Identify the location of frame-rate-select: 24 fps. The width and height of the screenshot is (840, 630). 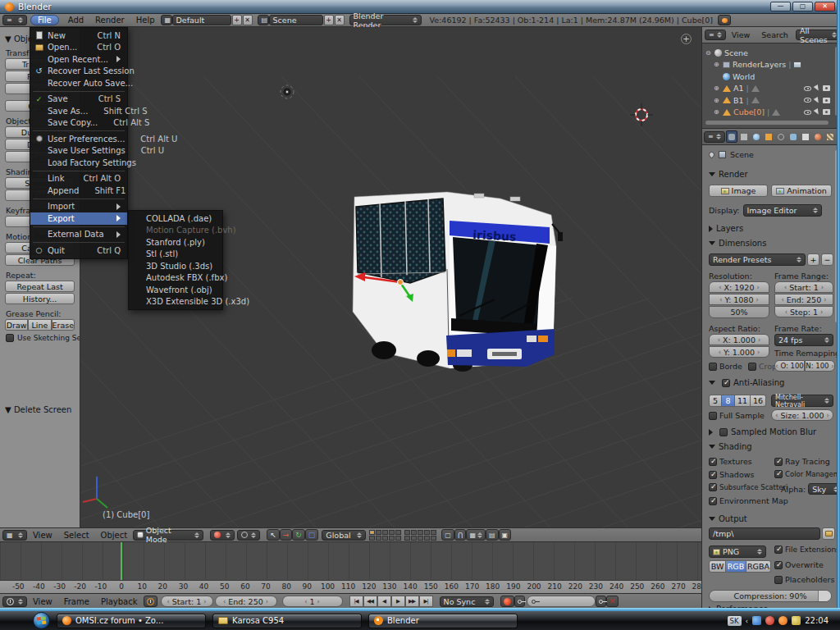
(804, 340).